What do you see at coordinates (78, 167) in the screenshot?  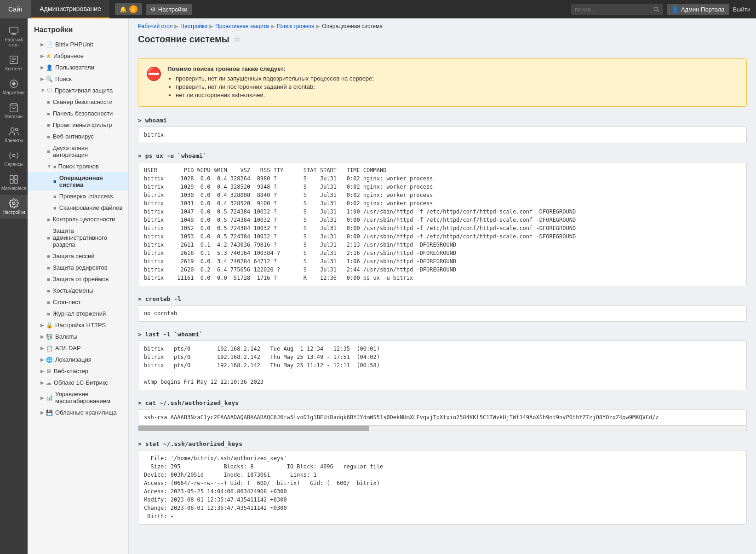 I see `nav-item-trojans: ▼ ■ Поиск троянов` at bounding box center [78, 167].